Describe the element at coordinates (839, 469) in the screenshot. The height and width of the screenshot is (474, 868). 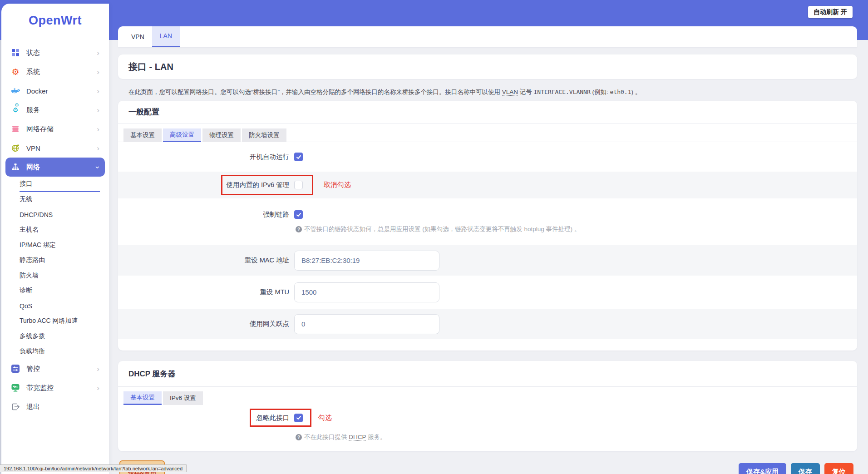
I see `reset-button: 复位` at that location.